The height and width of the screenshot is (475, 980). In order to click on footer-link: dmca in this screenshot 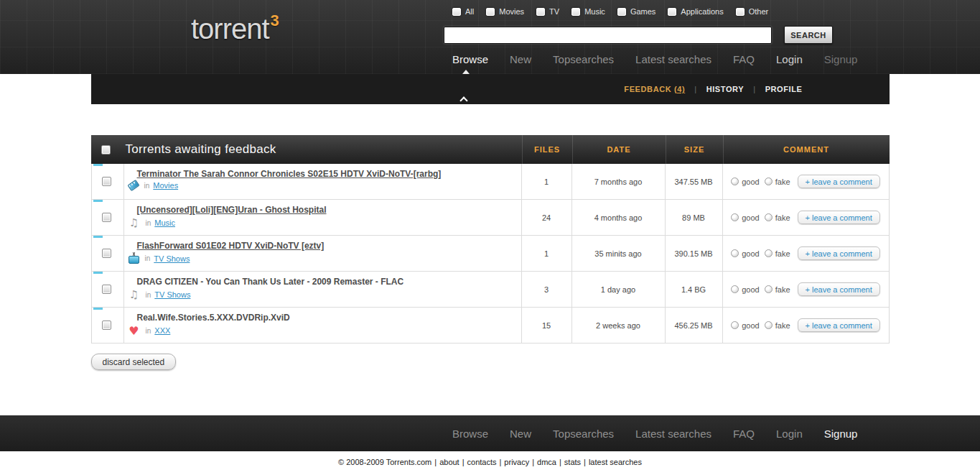, I will do `click(547, 462)`.